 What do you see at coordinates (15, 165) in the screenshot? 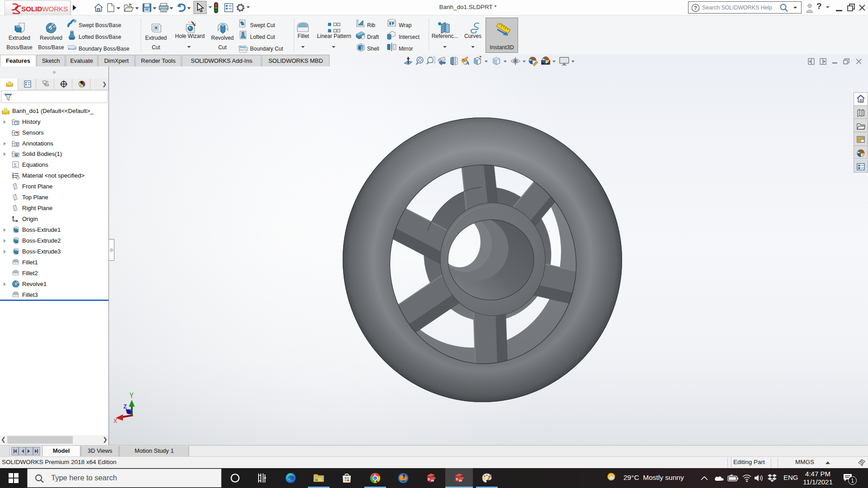
I see `svg-text: Σ` at bounding box center [15, 165].